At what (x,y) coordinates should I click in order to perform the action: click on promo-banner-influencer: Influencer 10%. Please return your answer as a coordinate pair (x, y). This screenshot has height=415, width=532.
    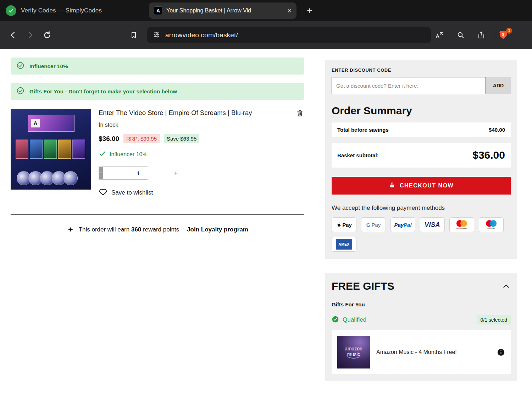
    Looking at the image, I should click on (157, 66).